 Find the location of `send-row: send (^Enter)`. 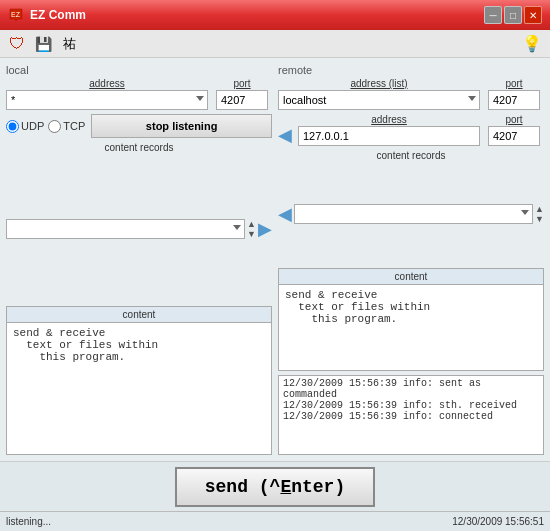

send-row: send (^Enter) is located at coordinates (275, 486).